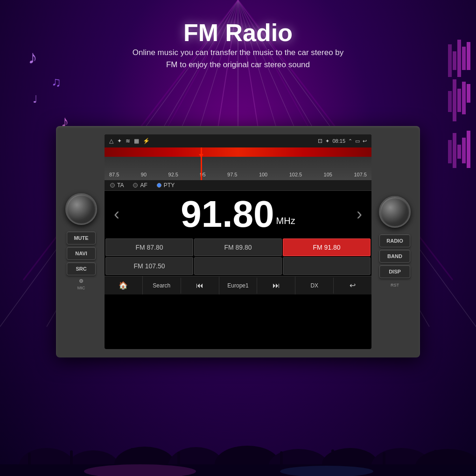  Describe the element at coordinates (114, 175) in the screenshot. I see `freq-label-875: 87.5` at that location.